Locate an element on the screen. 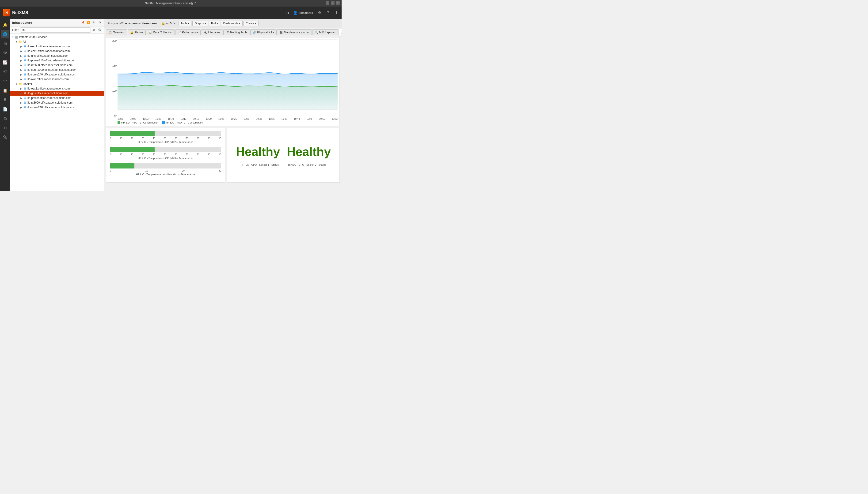  tree-item-esx1-infra: ▶ 🖥 ilo-esx1.office.radensolutions.com is located at coordinates (57, 46).